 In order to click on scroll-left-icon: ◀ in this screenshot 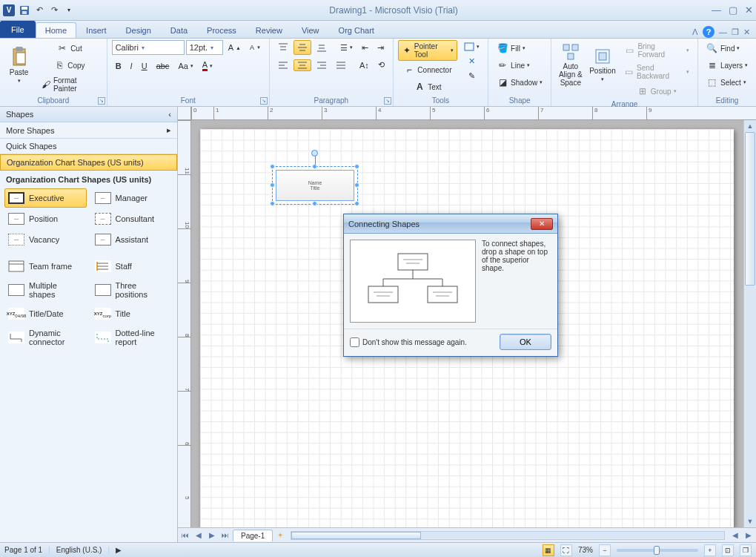, I will do `click(735, 535)`.